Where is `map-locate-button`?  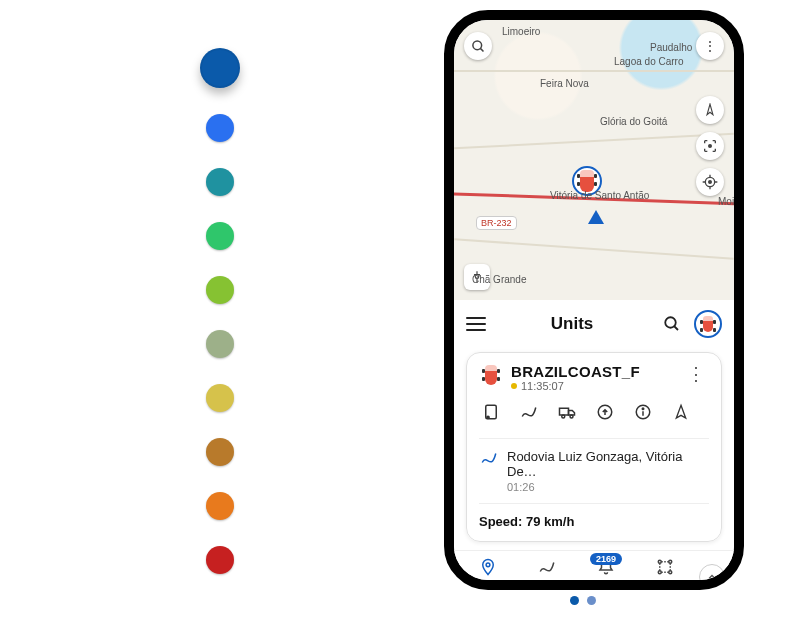 map-locate-button is located at coordinates (710, 182).